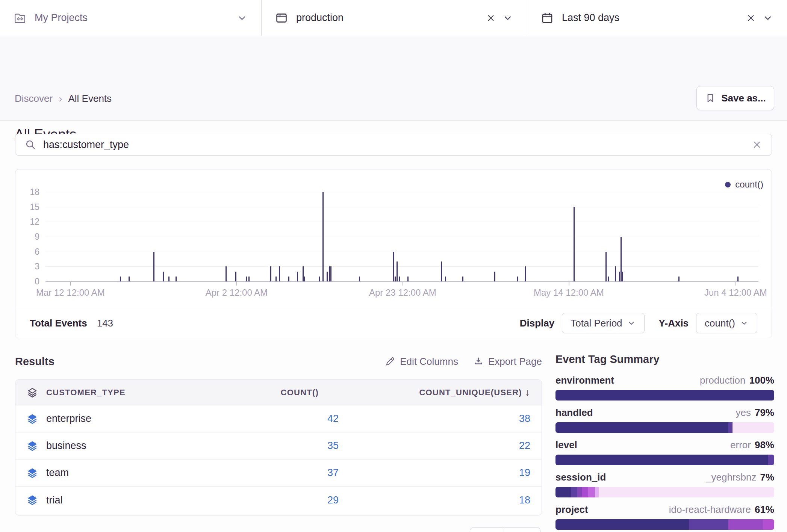 The width and height of the screenshot is (787, 532). Describe the element at coordinates (277, 393) in the screenshot. I see `column-header-count: COUNT()` at that location.